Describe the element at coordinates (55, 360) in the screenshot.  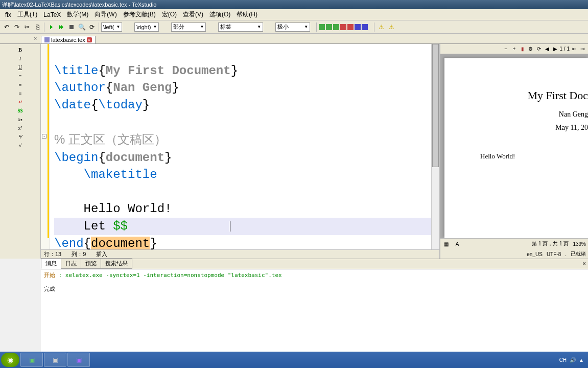
I see `task-btn-2: ▣` at that location.